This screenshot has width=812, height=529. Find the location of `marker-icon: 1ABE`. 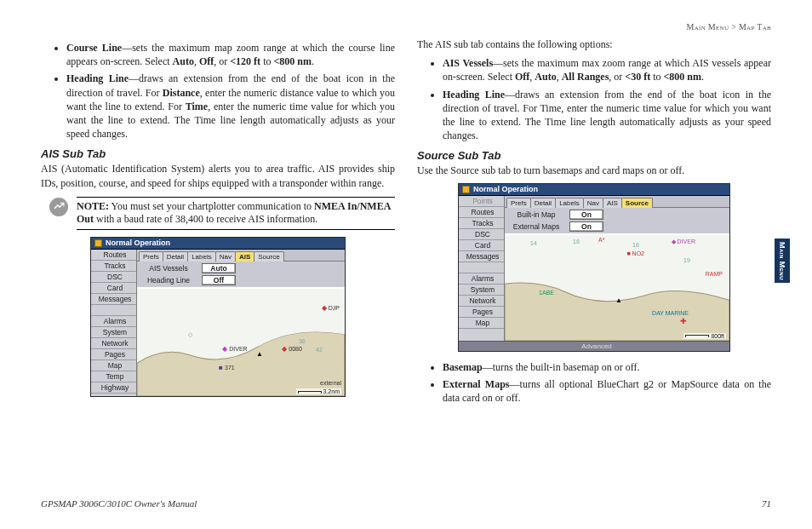

marker-icon: 1ABE is located at coordinates (546, 293).